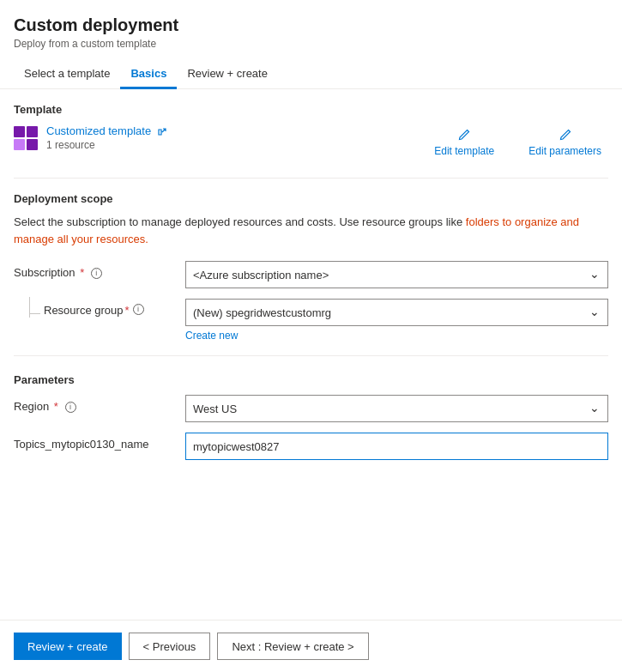  Describe the element at coordinates (518, 142) in the screenshot. I see `template-actions: Edit template Edit parameters` at that location.